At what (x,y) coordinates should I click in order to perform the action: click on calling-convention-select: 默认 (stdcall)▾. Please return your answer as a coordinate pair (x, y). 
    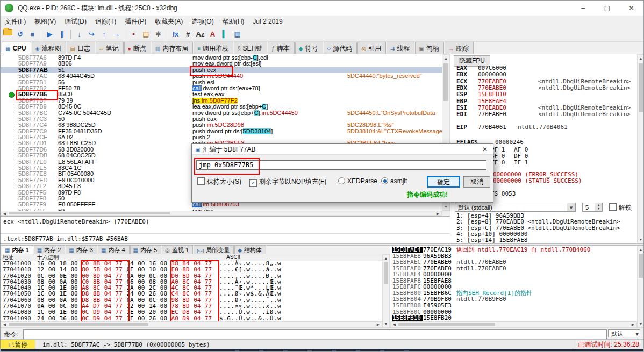
    Looking at the image, I should click on (515, 207).